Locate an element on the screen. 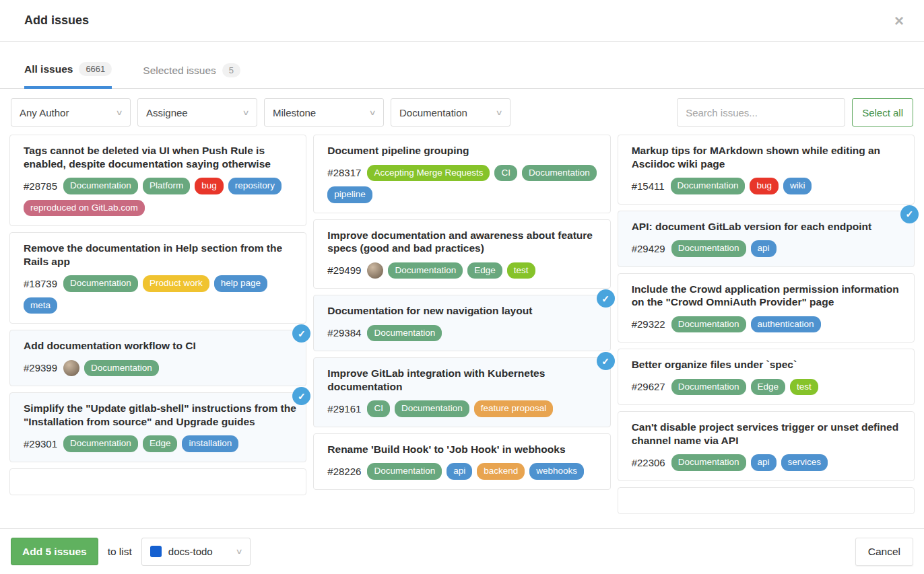  list-select-dropdown: docs-todo ∨ is located at coordinates (196, 552).